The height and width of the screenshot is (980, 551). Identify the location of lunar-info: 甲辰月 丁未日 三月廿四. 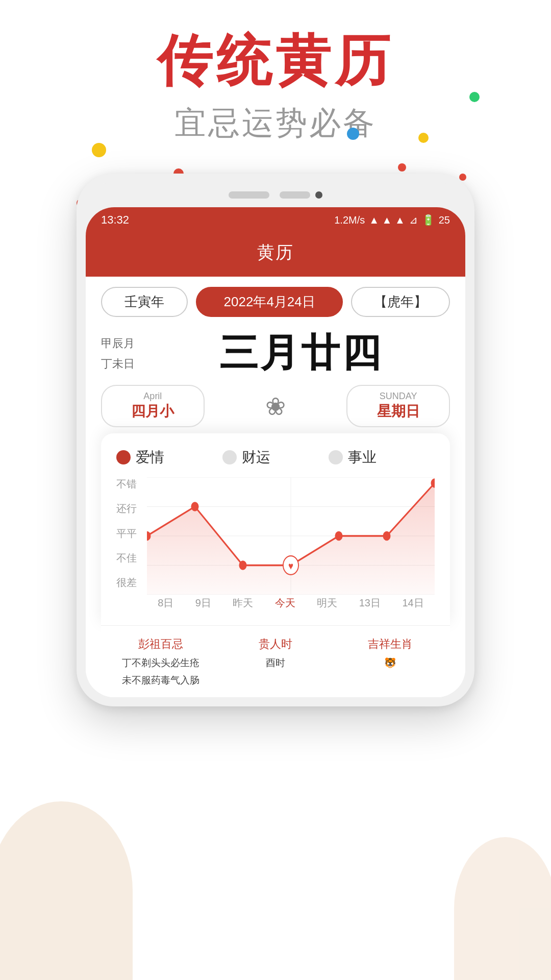
(276, 353).